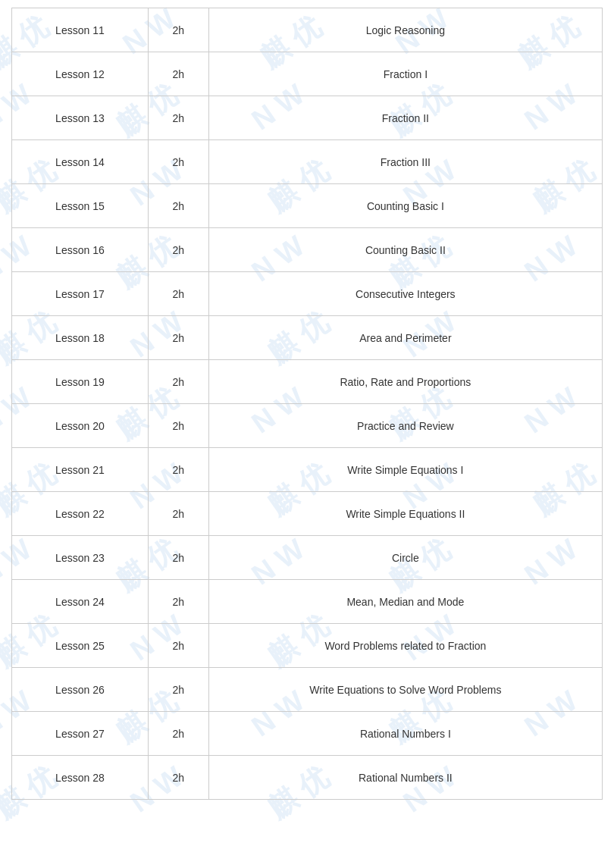 Image resolution: width=614 pixels, height=868 pixels. Describe the element at coordinates (405, 74) in the screenshot. I see `topic-cell: Fraction I` at that location.